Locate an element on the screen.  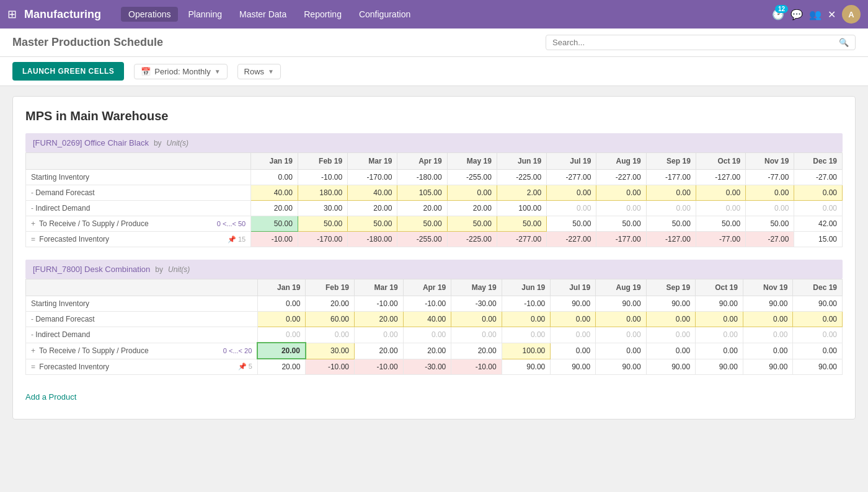
rows-selector: Rows ▼ is located at coordinates (259, 72).